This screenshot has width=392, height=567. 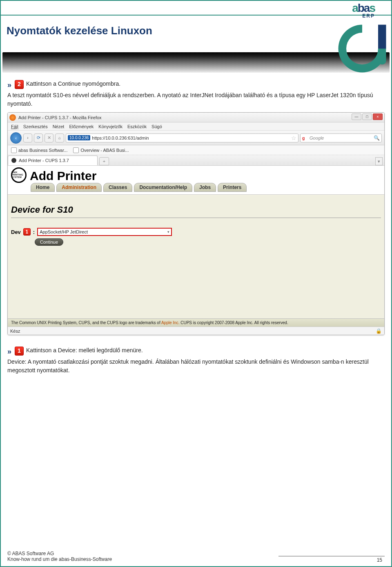 What do you see at coordinates (118, 187) in the screenshot?
I see `cups-nav-classes: Classes` at bounding box center [118, 187].